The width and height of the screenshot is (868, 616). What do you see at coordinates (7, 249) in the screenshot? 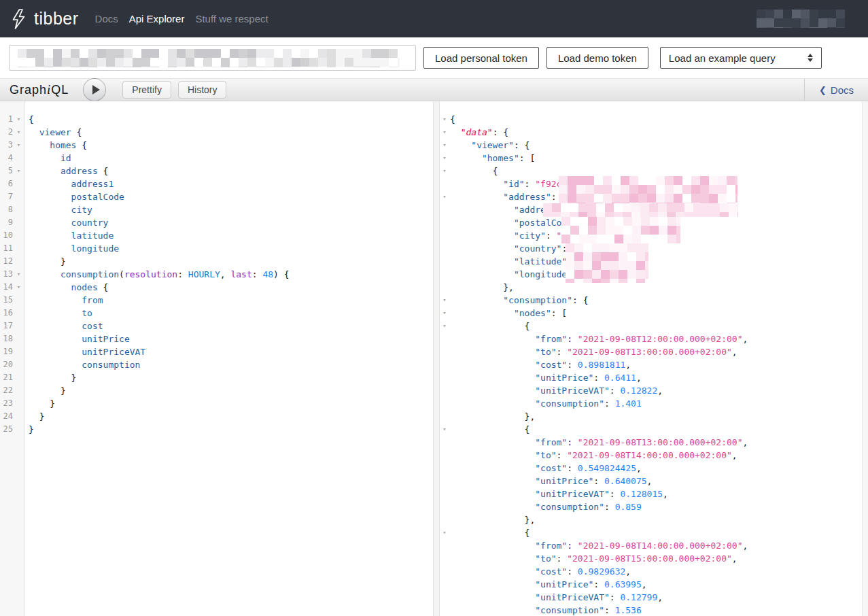
I see `line-number: 11` at bounding box center [7, 249].